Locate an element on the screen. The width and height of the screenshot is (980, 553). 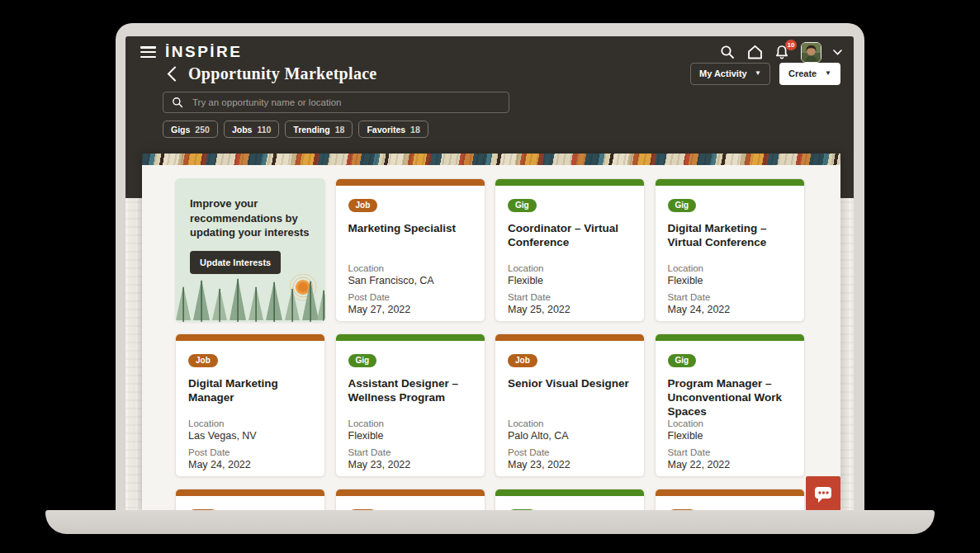
notification-count-badge: 10 is located at coordinates (791, 45).